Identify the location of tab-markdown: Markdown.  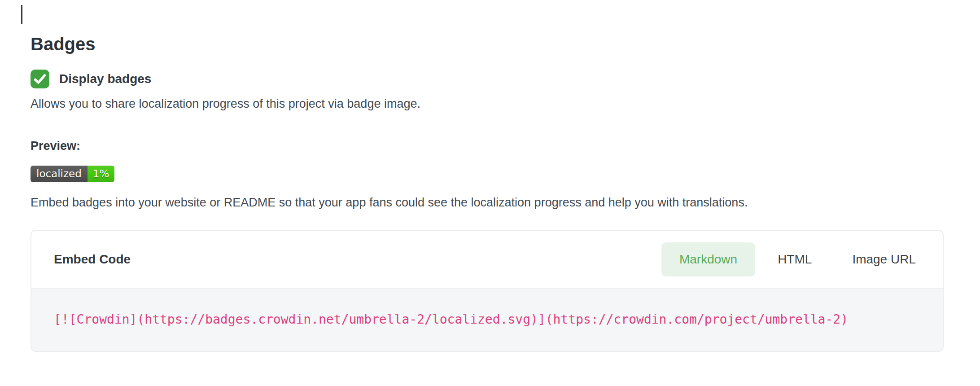
(708, 259).